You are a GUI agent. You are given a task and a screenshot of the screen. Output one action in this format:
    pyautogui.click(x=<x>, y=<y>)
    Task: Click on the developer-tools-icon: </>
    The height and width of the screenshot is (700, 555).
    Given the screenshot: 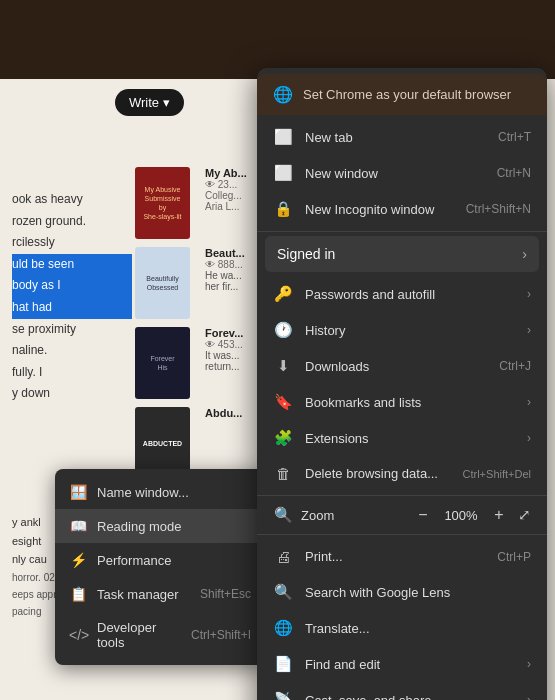 What is the action you would take?
    pyautogui.click(x=78, y=635)
    